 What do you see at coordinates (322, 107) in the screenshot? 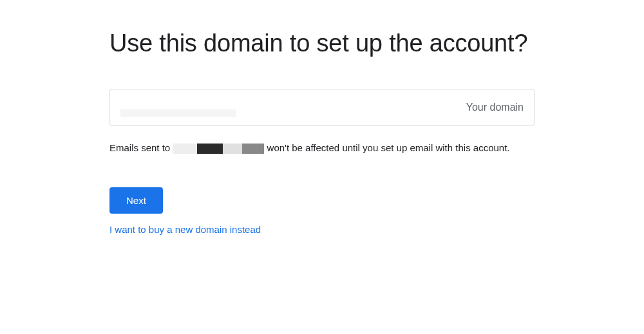
I see `domain-input-wrapper: Your domain` at bounding box center [322, 107].